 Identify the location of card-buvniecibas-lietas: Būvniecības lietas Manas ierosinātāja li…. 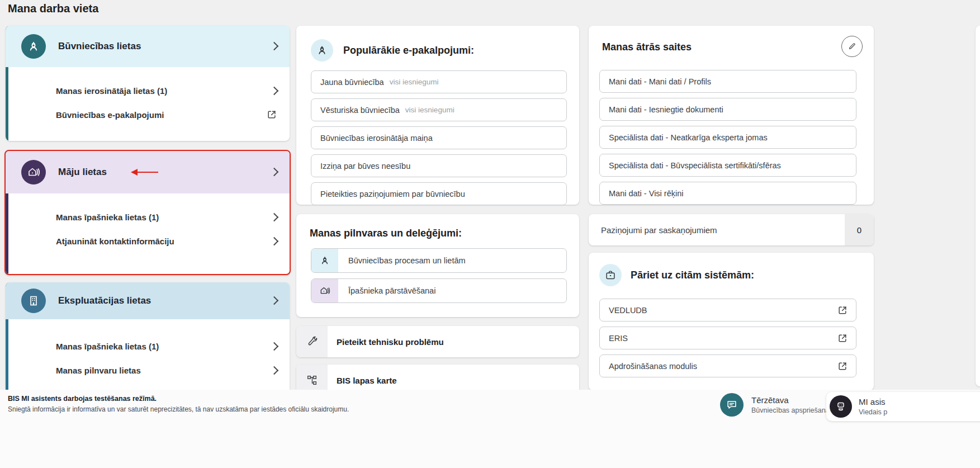
(148, 83).